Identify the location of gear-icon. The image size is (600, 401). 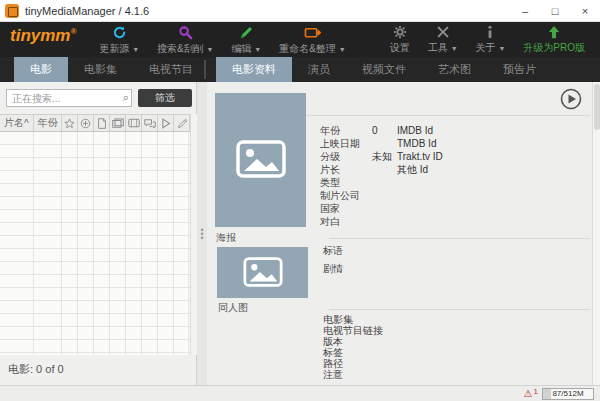
(400, 32).